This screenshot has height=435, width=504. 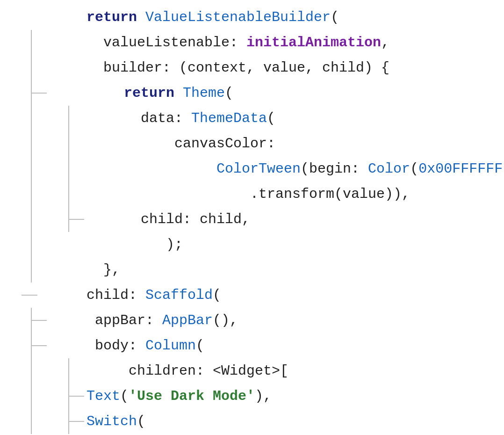 I want to click on code-line: Text('Use Dark Mode'),, so click(x=259, y=396).